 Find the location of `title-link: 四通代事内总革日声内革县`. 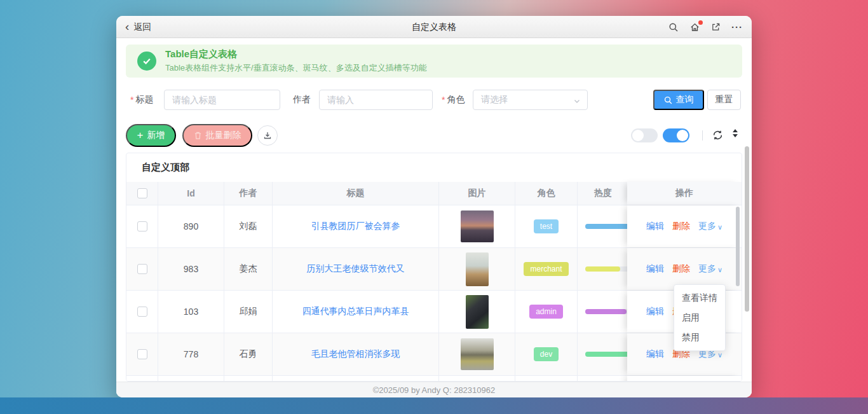

title-link: 四通代事内总革日声内革县 is located at coordinates (356, 312).